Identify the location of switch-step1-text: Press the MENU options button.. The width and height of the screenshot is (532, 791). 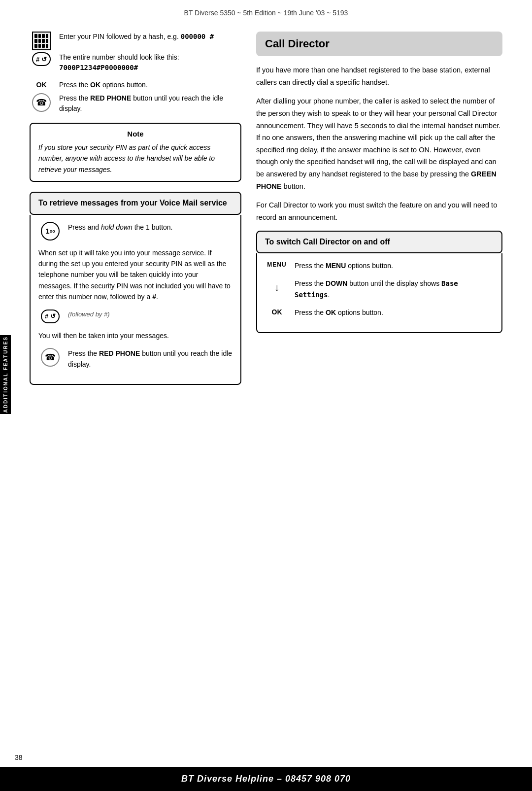
(344, 266).